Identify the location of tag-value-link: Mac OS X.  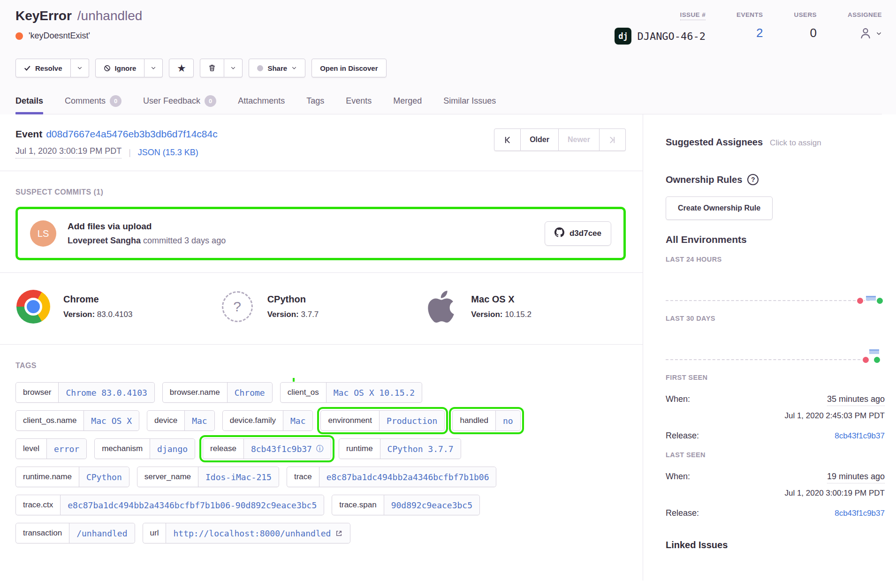
(111, 421).